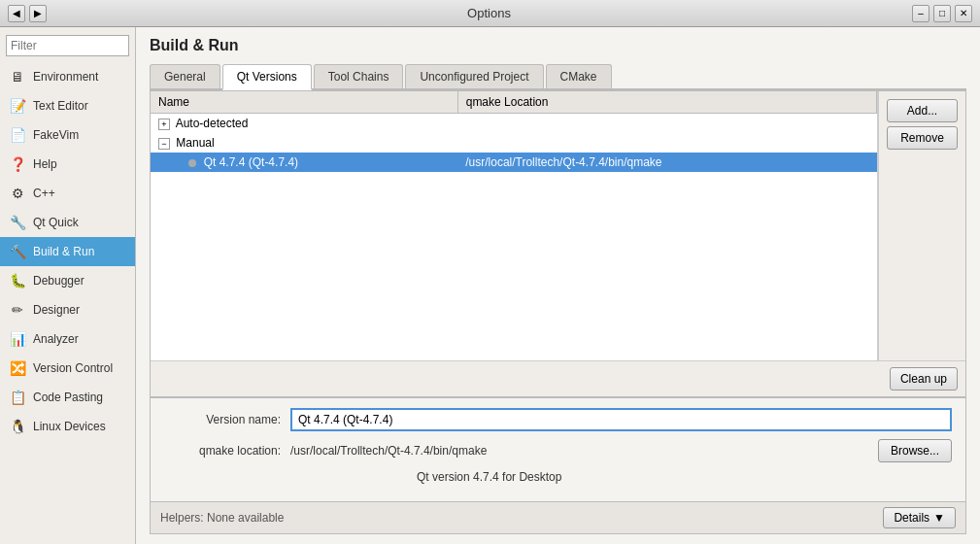 This screenshot has height=544, width=980. I want to click on sidebar-label-code-pasting: Code Pasting, so click(68, 397).